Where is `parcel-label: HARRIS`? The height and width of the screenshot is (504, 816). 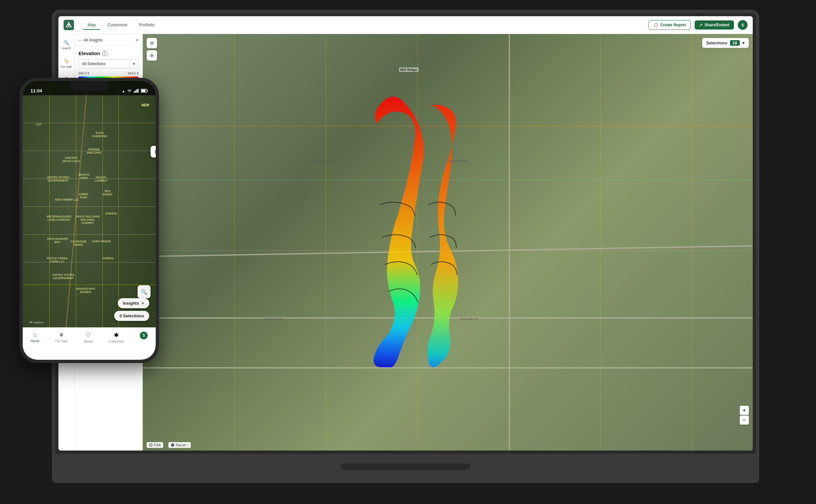 parcel-label: HARRIS is located at coordinates (108, 258).